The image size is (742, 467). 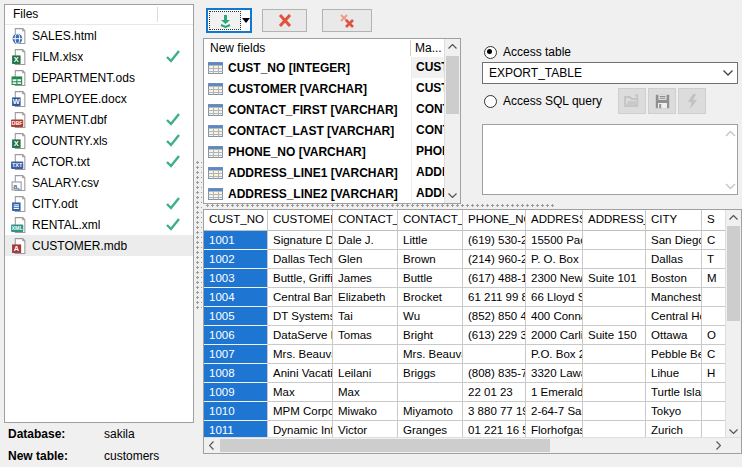 What do you see at coordinates (428, 152) in the screenshot?
I see `mapped-field-cell: PHONE_NO` at bounding box center [428, 152].